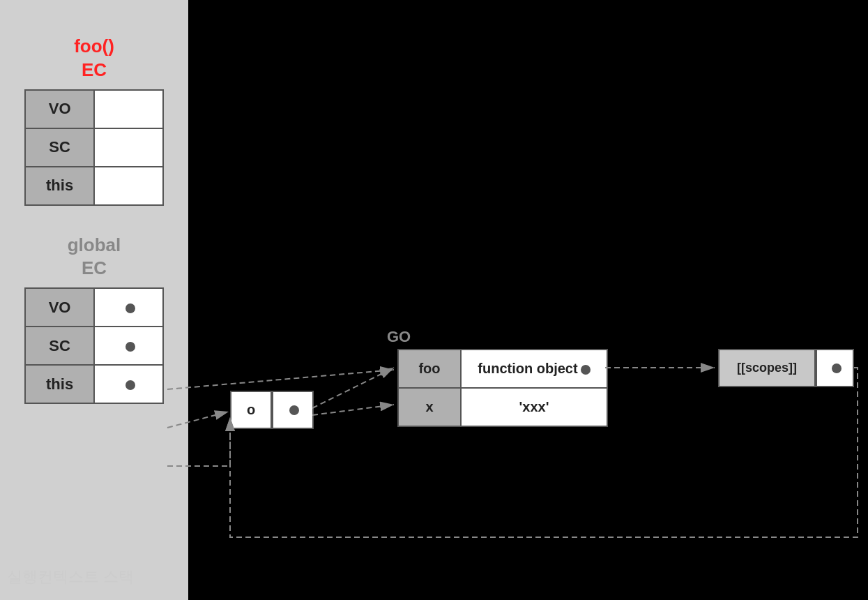 The width and height of the screenshot is (868, 600). What do you see at coordinates (130, 308) in the screenshot?
I see `vo-dot-icon` at bounding box center [130, 308].